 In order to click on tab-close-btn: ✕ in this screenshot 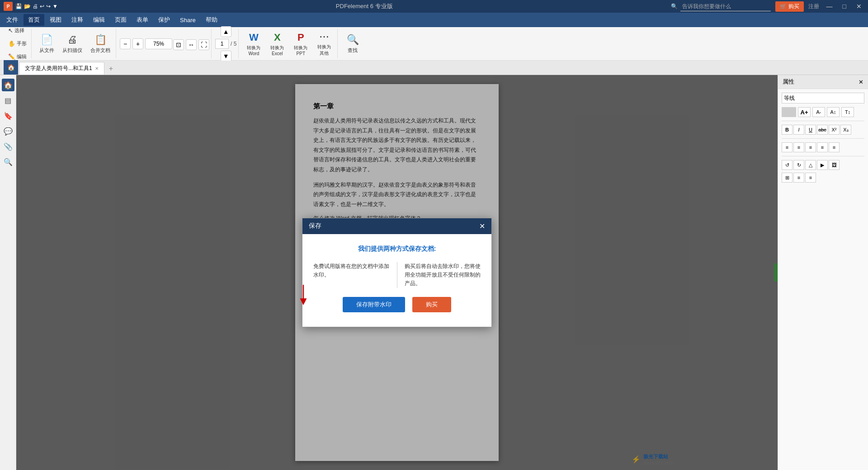, I will do `click(97, 69)`.